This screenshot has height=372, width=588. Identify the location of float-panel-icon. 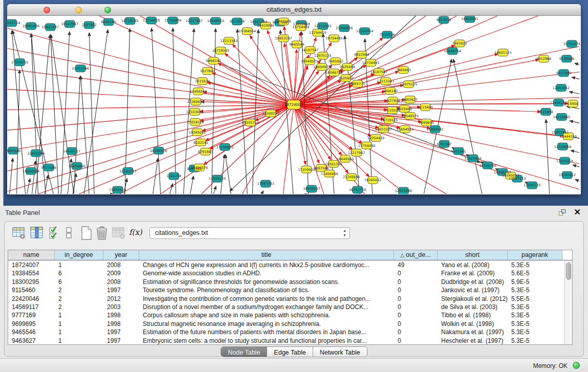
(563, 213).